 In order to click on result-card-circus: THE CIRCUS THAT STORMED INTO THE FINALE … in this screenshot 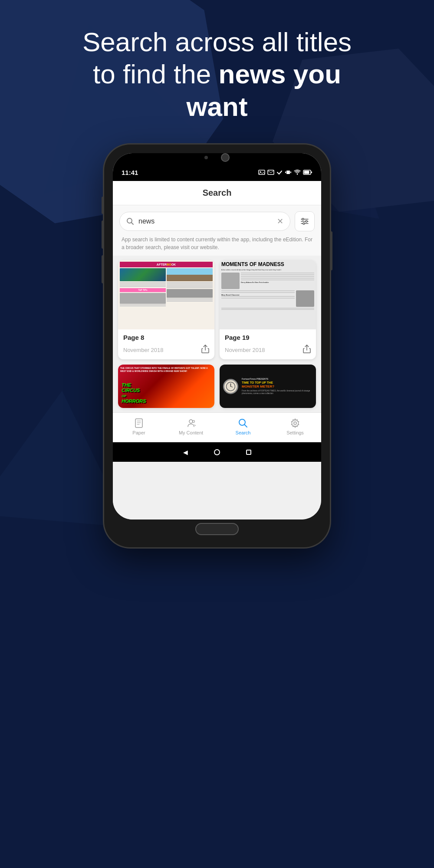, I will do `click(166, 386)`.